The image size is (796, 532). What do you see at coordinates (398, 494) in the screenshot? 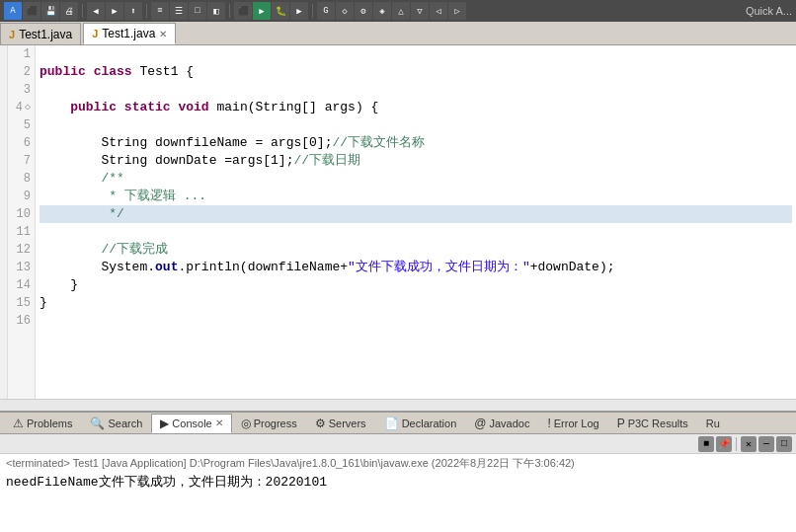
I see `console-output: <terminated> Test1 [Java Application] D:…` at bounding box center [398, 494].